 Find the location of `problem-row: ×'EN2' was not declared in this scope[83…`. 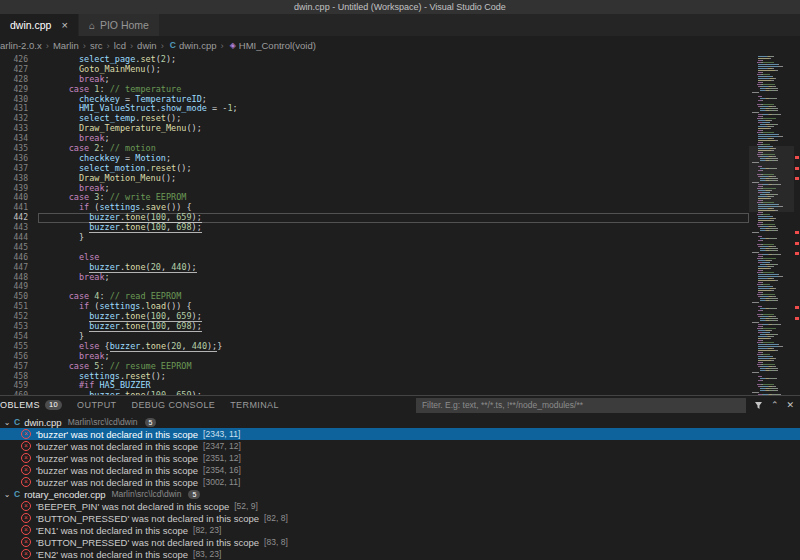

problem-row: ×'EN2' was not declared in this scope[83… is located at coordinates (400, 554).